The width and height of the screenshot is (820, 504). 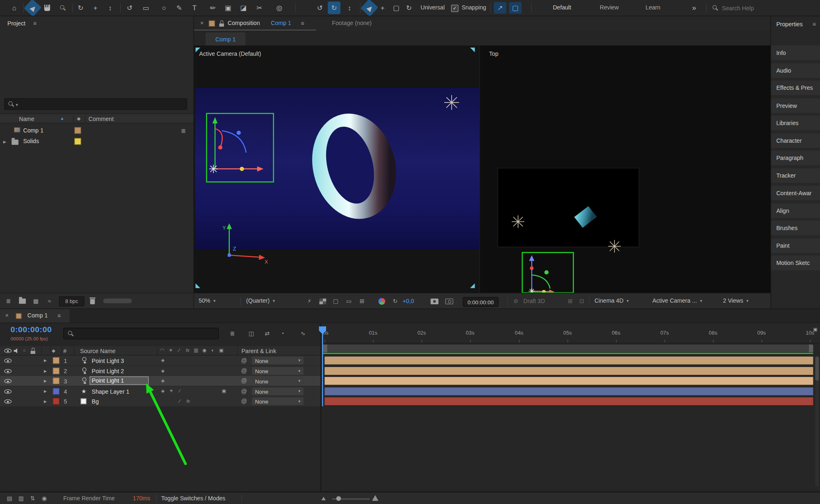 What do you see at coordinates (796, 158) in the screenshot?
I see `panel-tab-paragraph: Paragraph` at bounding box center [796, 158].